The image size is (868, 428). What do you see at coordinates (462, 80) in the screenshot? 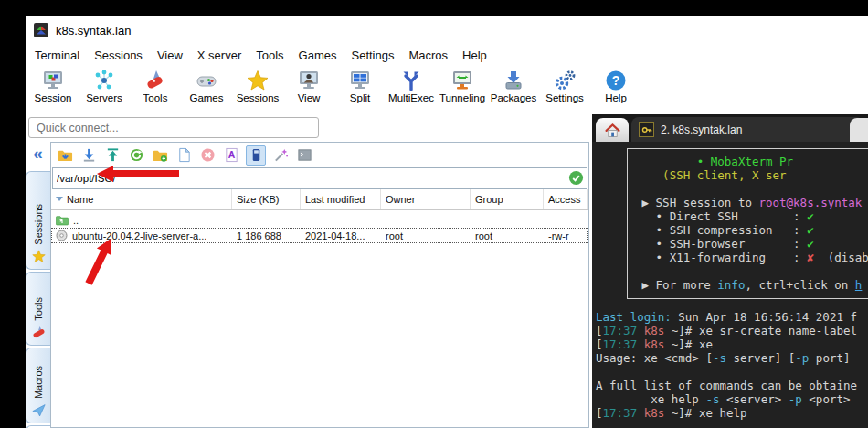
I see `tunneling-monitor-icon` at bounding box center [462, 80].